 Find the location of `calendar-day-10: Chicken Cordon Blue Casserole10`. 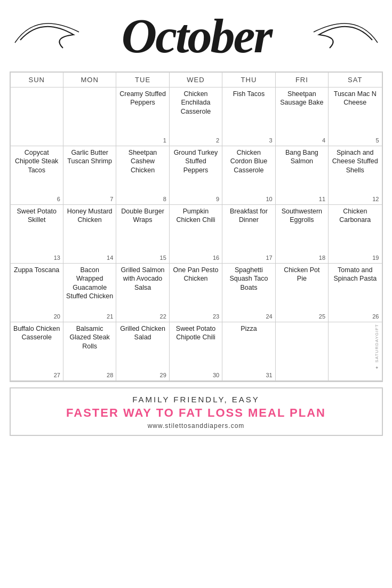

calendar-day-10: Chicken Cordon Blue Casserole10 is located at coordinates (249, 176).